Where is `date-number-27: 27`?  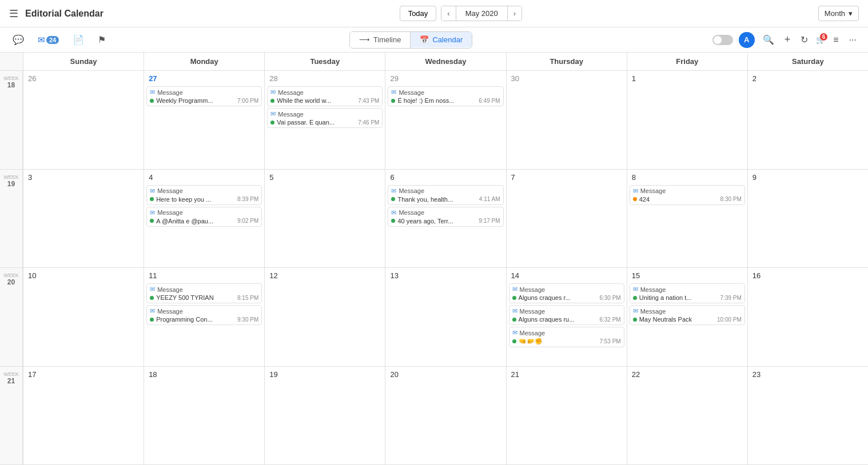
date-number-27: 27 is located at coordinates (204, 79).